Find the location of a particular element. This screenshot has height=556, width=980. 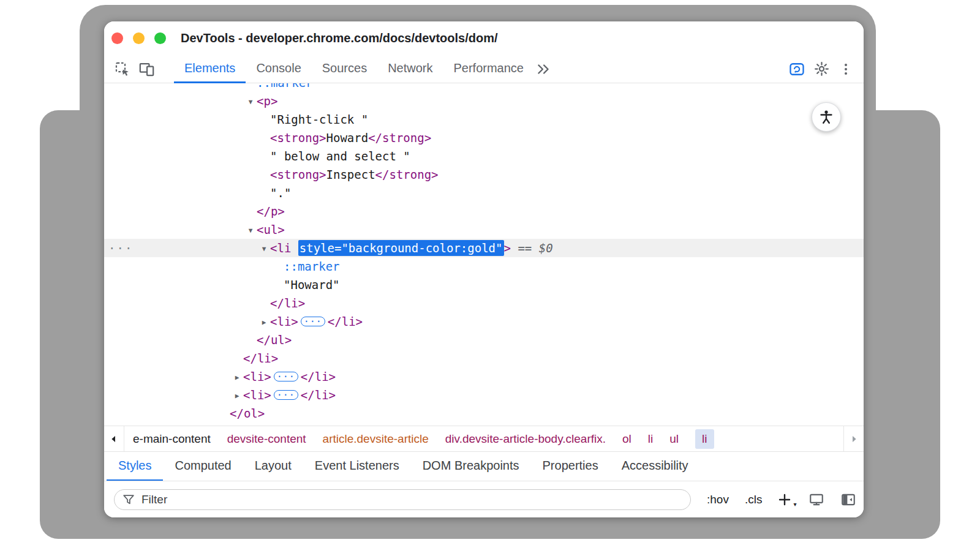

breadcrumb-scroll-left-button is located at coordinates (114, 438).